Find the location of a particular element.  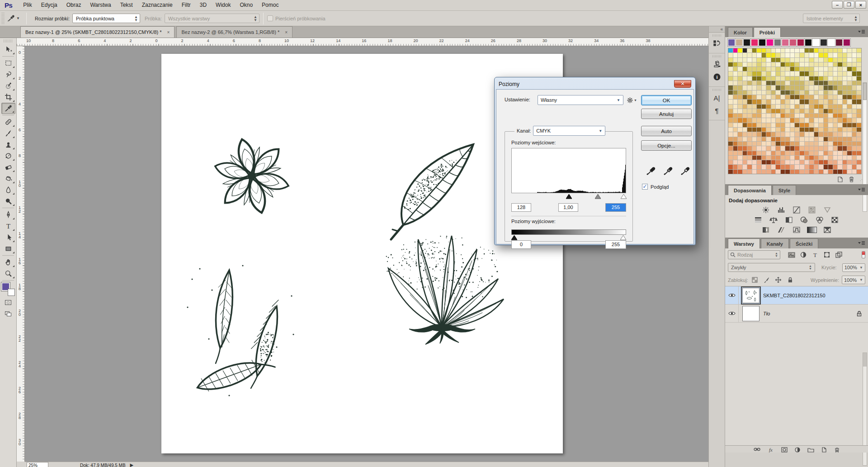

menu-tekst: Tekst is located at coordinates (127, 5).